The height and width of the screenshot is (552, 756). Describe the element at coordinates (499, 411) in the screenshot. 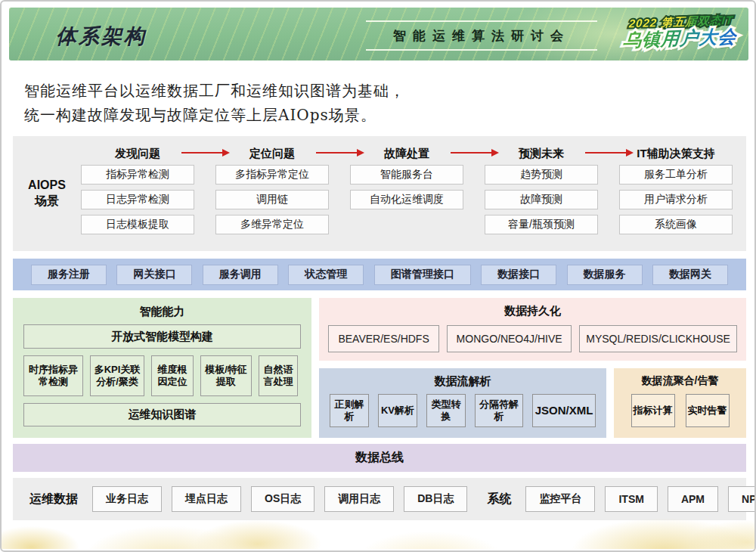

I see `parse-box: 分隔符解析` at that location.